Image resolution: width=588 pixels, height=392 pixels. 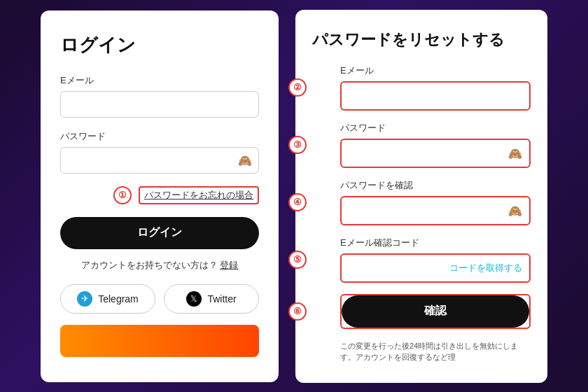 I want to click on telegram-icon: ✈, so click(x=85, y=299).